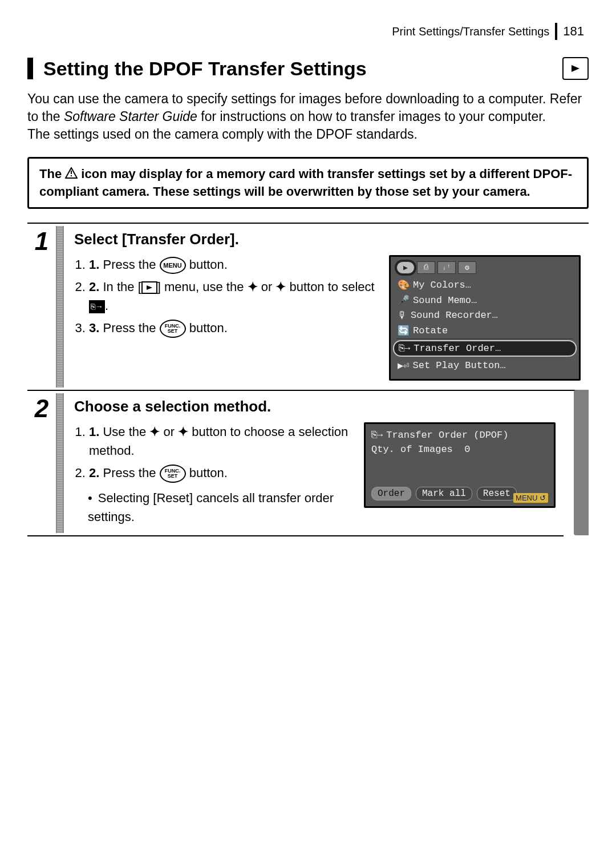 The image size is (616, 868). I want to click on step-2-heading: Choose a selection method., so click(315, 406).